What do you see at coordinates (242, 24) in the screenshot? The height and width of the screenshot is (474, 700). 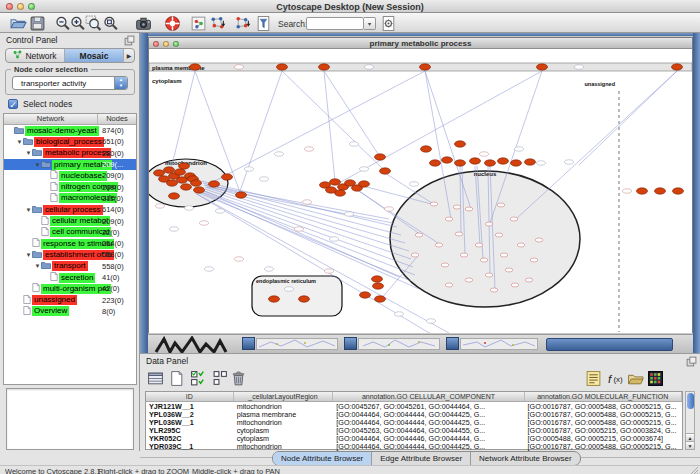 I see `layout-b-icon` at bounding box center [242, 24].